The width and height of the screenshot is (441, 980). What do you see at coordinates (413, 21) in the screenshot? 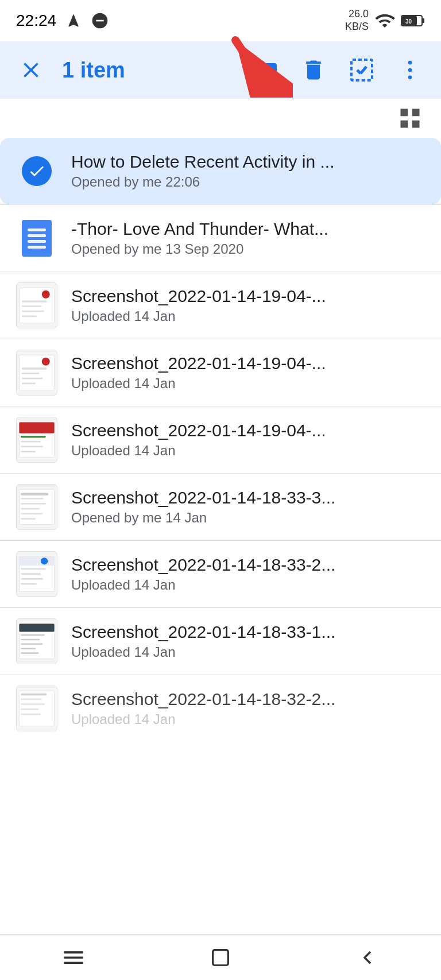
I see `battery-icon: 30` at bounding box center [413, 21].